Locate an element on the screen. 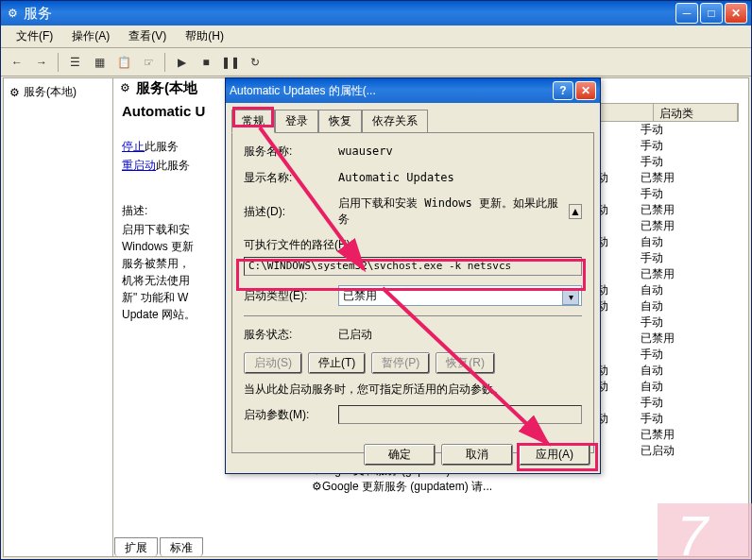 This screenshot has width=752, height=560. watermark: 7 is located at coordinates (705, 532).